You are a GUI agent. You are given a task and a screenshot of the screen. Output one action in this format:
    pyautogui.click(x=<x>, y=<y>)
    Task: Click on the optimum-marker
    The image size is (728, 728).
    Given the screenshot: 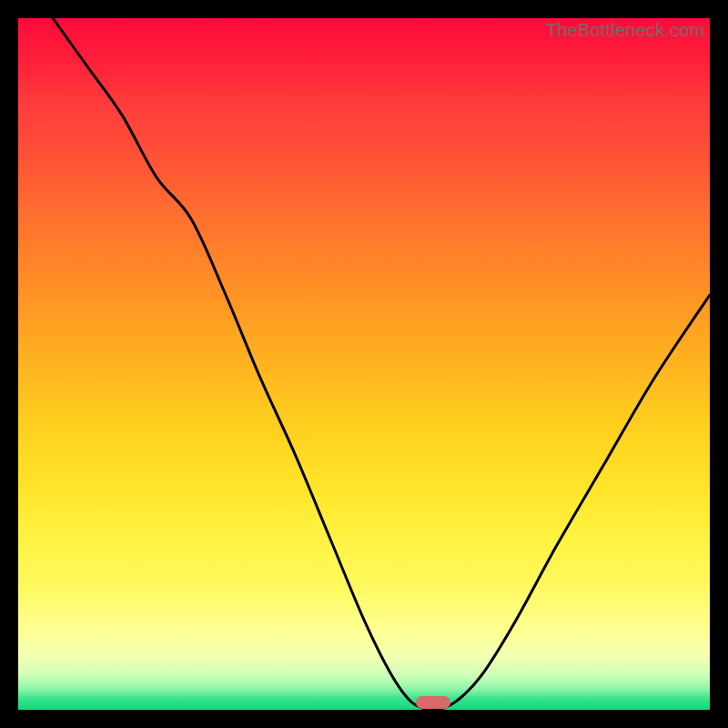 What is the action you would take?
    pyautogui.click(x=433, y=703)
    